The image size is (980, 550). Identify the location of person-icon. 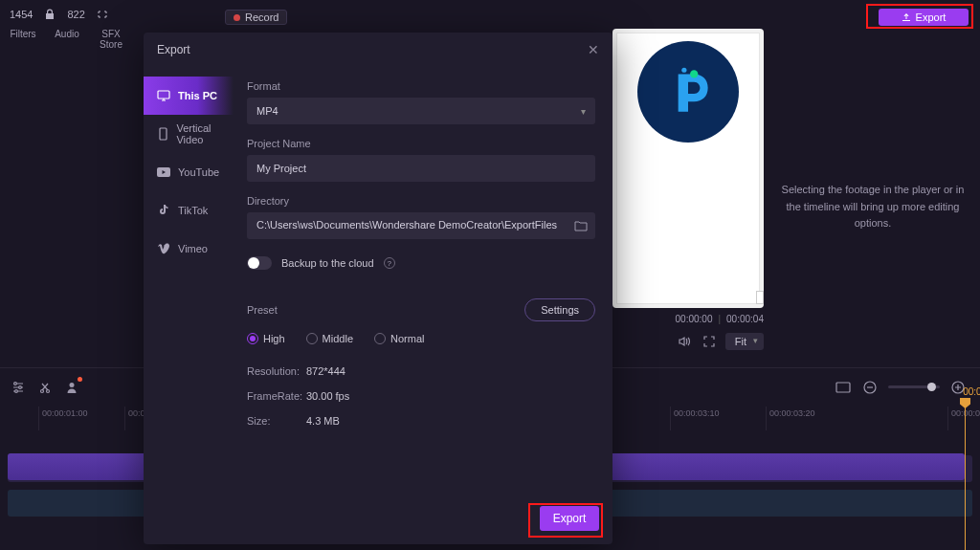
(72, 387).